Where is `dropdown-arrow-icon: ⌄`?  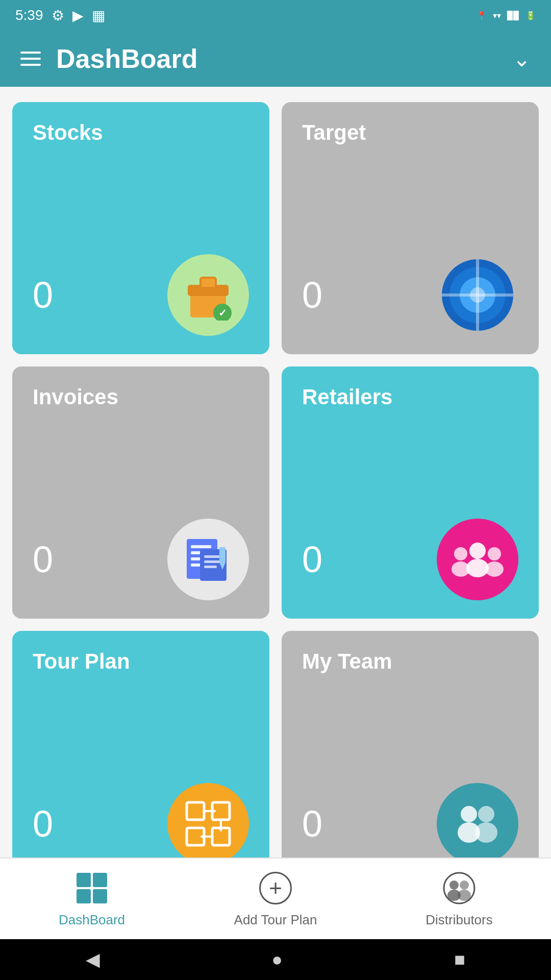
dropdown-arrow-icon: ⌄ is located at coordinates (521, 59).